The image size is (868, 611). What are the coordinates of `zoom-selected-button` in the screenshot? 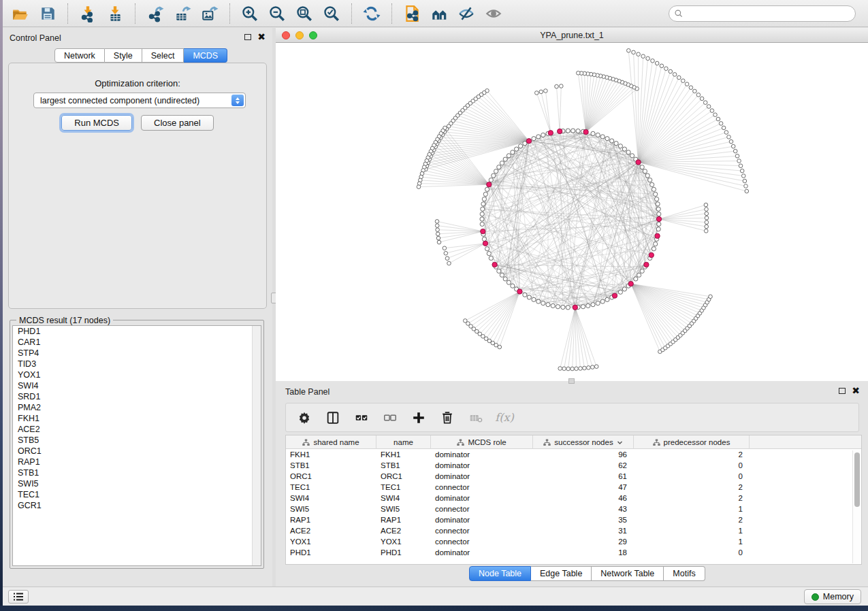 It's located at (332, 14).